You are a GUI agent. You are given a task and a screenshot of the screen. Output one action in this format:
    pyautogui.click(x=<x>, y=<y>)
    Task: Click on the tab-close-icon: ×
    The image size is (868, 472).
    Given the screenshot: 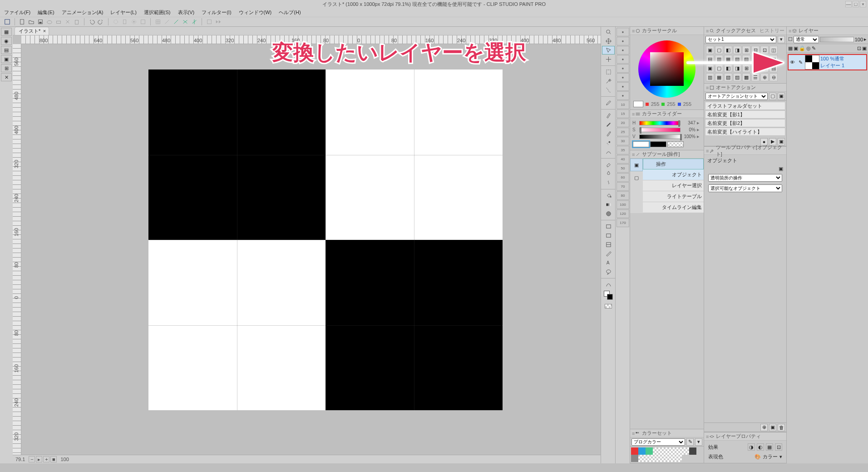 What is the action you would take?
    pyautogui.click(x=44, y=31)
    